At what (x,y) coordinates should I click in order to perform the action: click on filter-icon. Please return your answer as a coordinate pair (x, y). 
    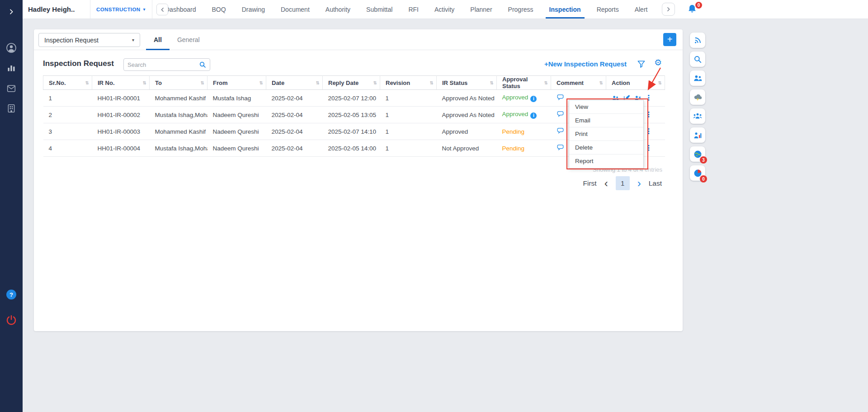
    Looking at the image, I should click on (641, 65).